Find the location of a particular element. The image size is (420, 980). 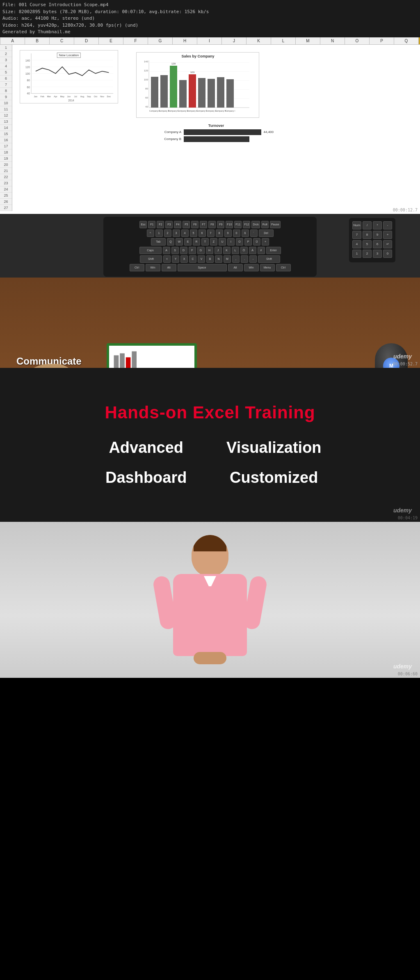

key-i: I is located at coordinates (231, 242).